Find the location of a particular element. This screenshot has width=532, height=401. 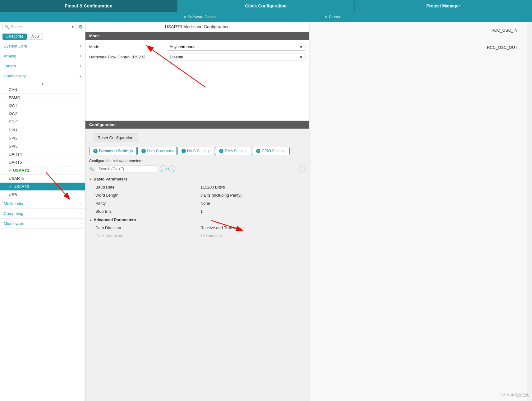

search-box: 🔍 ▼ is located at coordinates (39, 27).